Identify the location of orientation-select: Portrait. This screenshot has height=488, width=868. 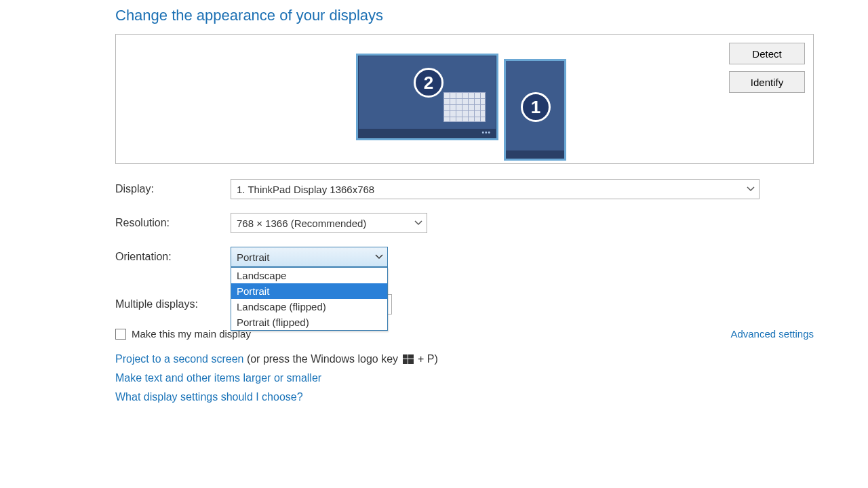
(309, 257).